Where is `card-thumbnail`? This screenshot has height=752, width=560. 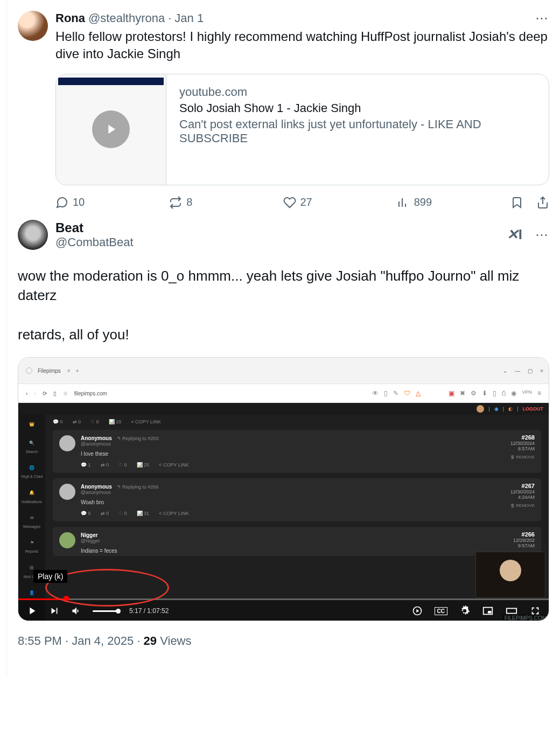
card-thumbnail is located at coordinates (111, 129).